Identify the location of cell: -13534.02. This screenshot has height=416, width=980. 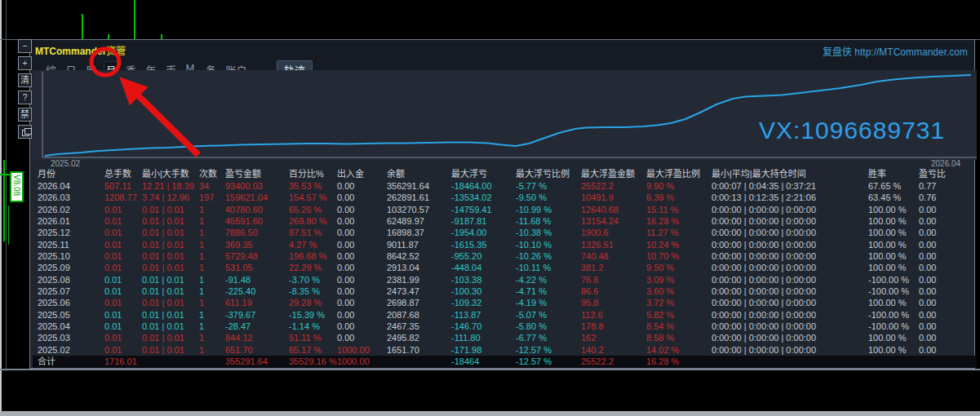
(478, 197).